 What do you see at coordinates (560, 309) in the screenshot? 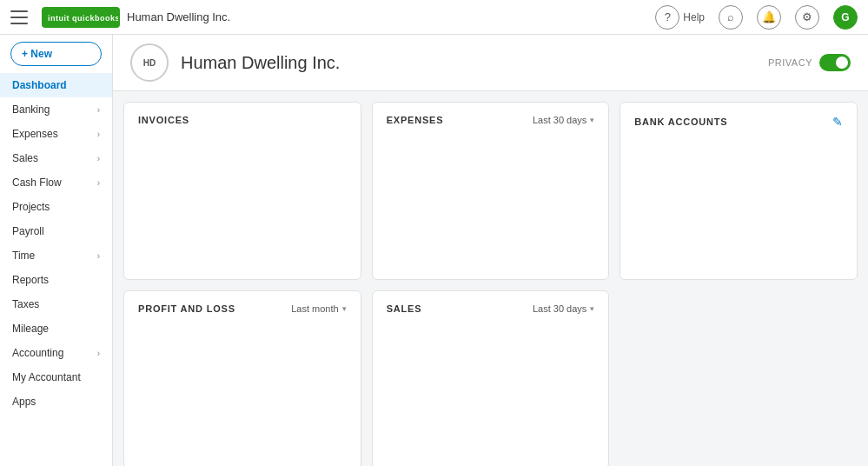
I see `sales-filter-label: Last 30 days` at bounding box center [560, 309].